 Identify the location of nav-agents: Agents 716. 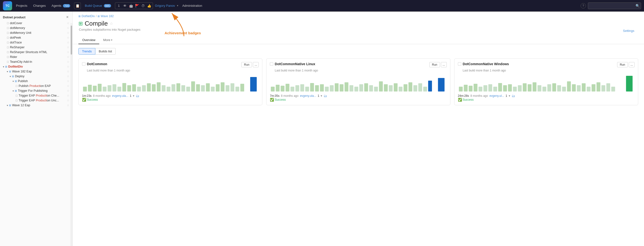
(61, 6).